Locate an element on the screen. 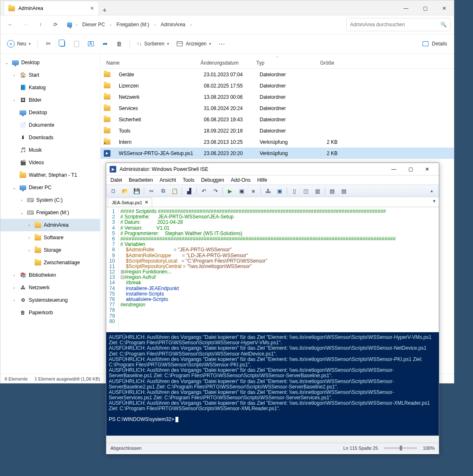  file-row: Services31.08.2024 20:24Dateiordner is located at coordinates (277, 108).